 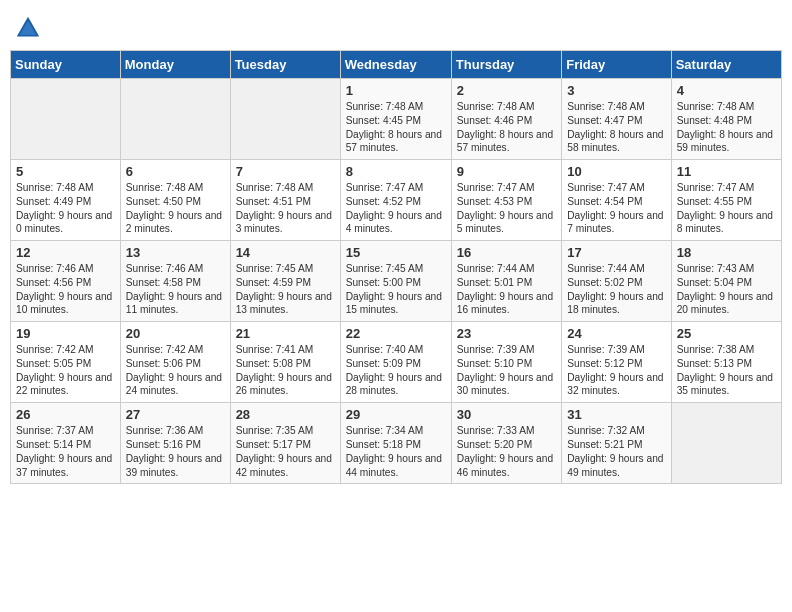 I want to click on cell-content: Sunrise: 7:33 AM Sunset: 5:20 PM Dayligh…, so click(x=506, y=452).